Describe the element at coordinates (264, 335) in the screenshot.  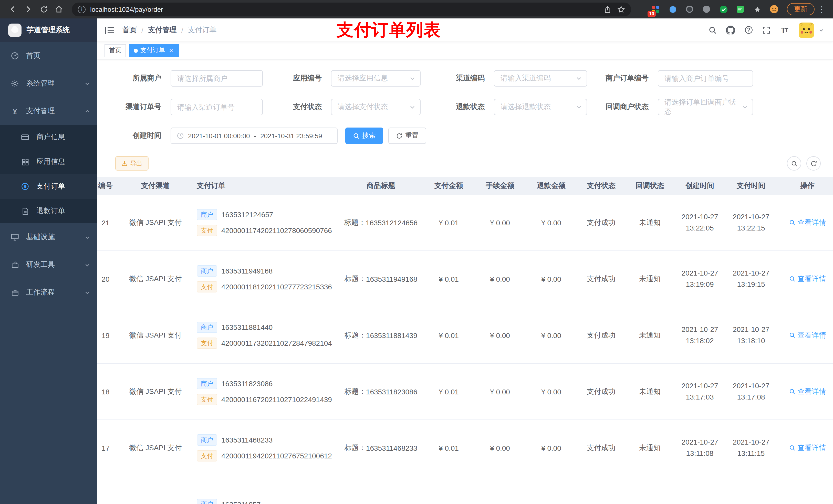
I see `cell-order: 商户1635311881440 支付4200001173202110272847…` at that location.